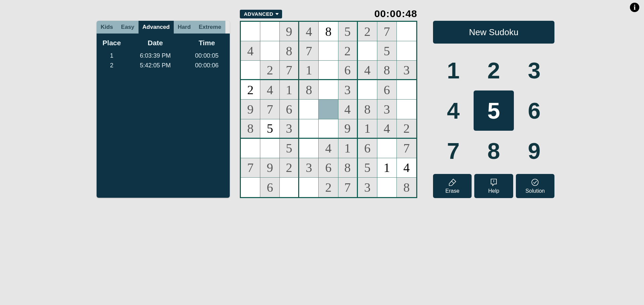  Describe the element at coordinates (453, 111) in the screenshot. I see `numpad-4: 4` at that location.